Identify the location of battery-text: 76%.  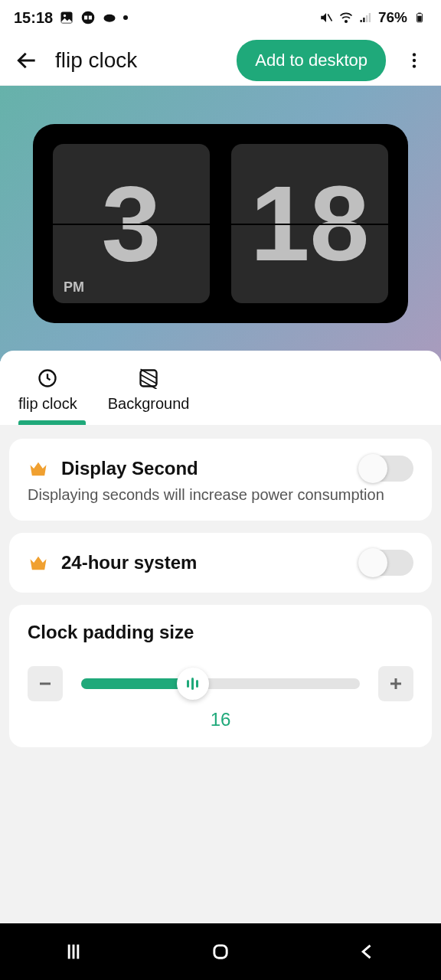
(393, 18).